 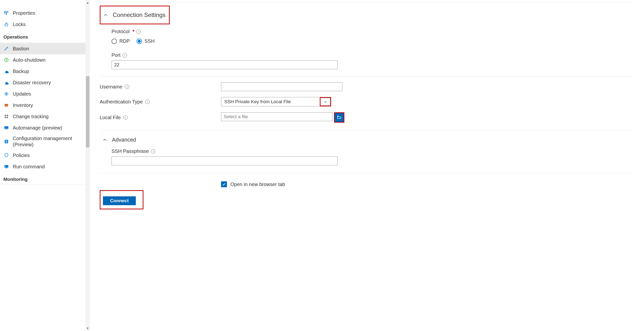 What do you see at coordinates (224, 184) in the screenshot?
I see `open-new-tab-checkbox` at bounding box center [224, 184].